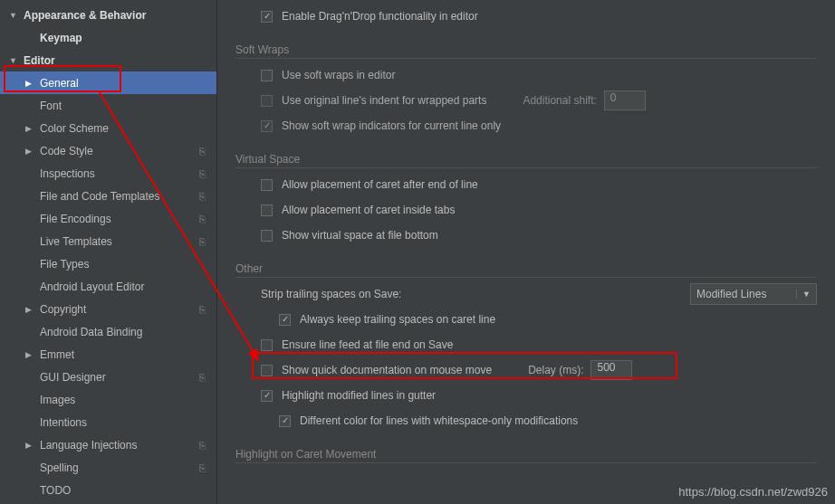 The image size is (835, 504). I want to click on label-delay-ms: Delay (ms):, so click(556, 370).